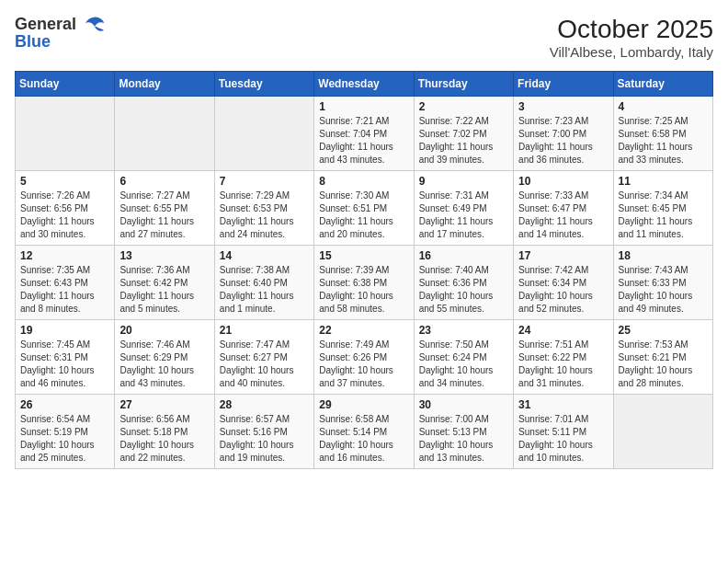 The width and height of the screenshot is (728, 563). What do you see at coordinates (364, 439) in the screenshot?
I see `day-info: Sunrise: 6:58 AM Sunset: 5:14 PM Dayligh…` at bounding box center [364, 439].